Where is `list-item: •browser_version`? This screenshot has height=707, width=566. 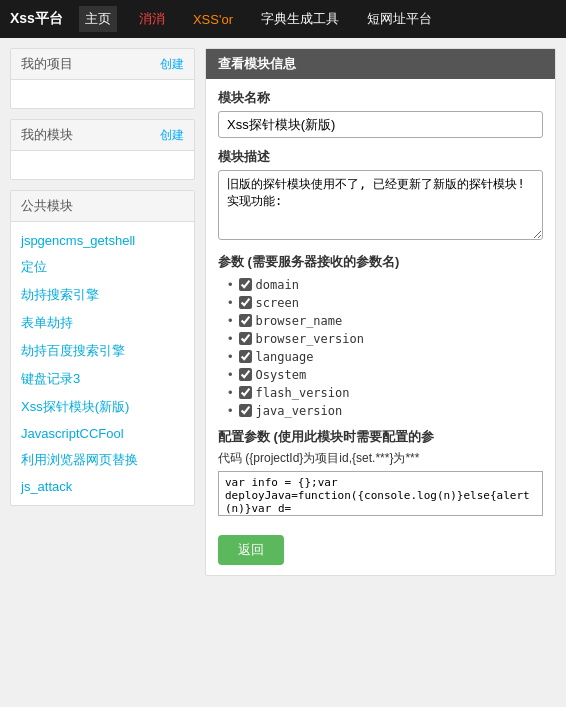
list-item: •browser_version is located at coordinates (386, 338).